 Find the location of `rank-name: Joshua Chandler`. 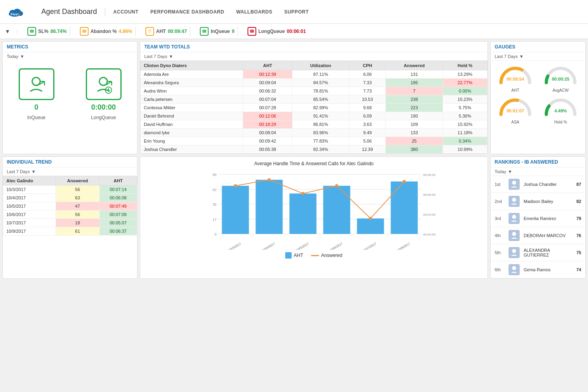

rank-name: Joshua Chandler is located at coordinates (548, 184).